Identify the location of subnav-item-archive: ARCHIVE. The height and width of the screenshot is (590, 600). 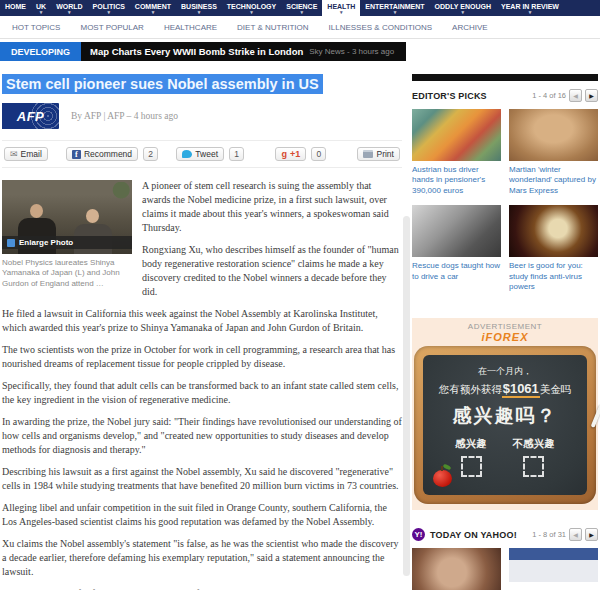
(470, 28).